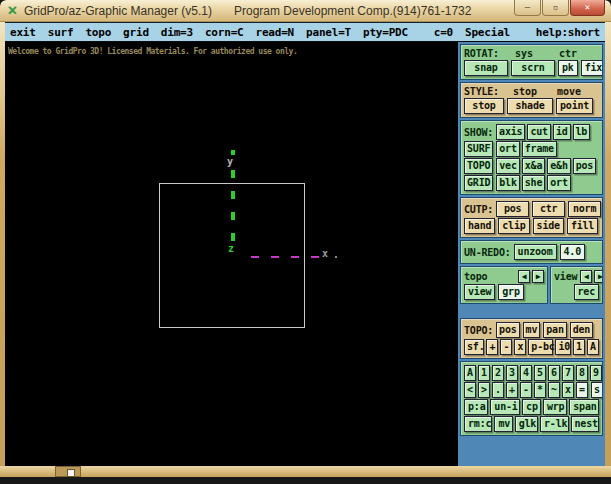  What do you see at coordinates (584, 407) in the screenshot?
I see `keypad-button-span: span` at bounding box center [584, 407].